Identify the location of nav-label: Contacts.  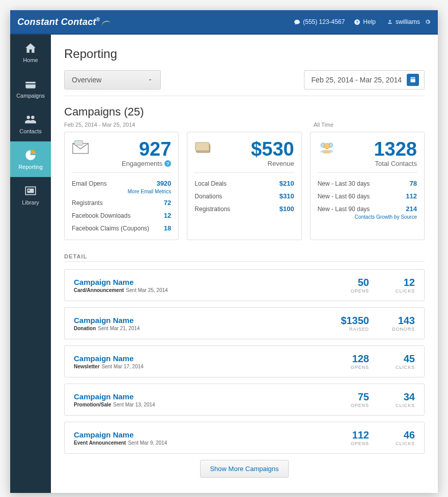
(31, 131).